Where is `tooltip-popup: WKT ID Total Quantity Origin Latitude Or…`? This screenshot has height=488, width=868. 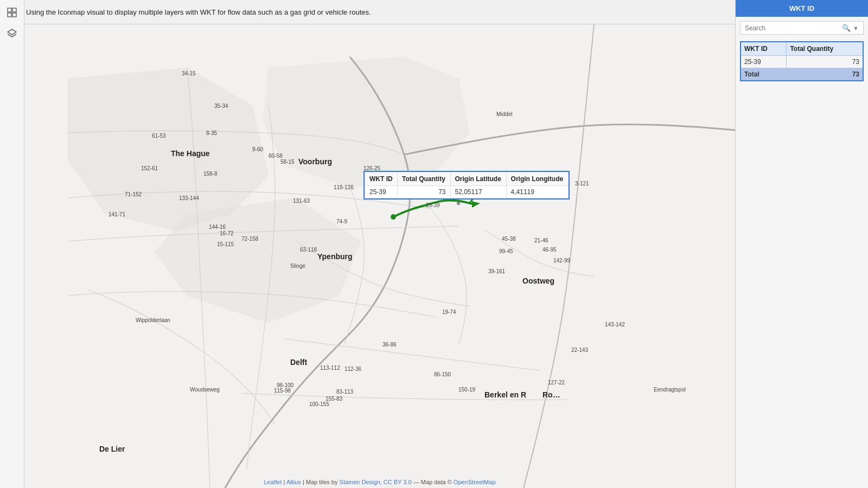 tooltip-popup: WKT ID Total Quantity Origin Latitude Or… is located at coordinates (467, 185).